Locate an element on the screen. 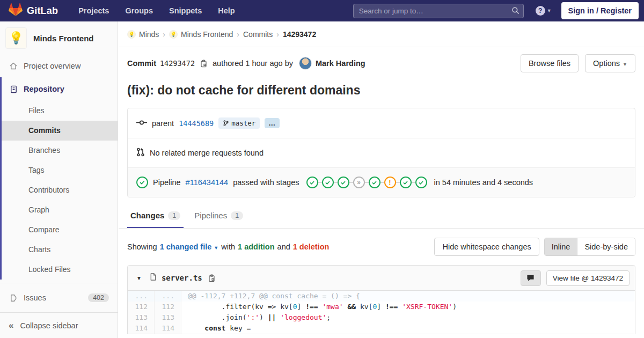 This screenshot has width=644, height=338. breadcrumb-item-14293472: 14293472 is located at coordinates (299, 34).